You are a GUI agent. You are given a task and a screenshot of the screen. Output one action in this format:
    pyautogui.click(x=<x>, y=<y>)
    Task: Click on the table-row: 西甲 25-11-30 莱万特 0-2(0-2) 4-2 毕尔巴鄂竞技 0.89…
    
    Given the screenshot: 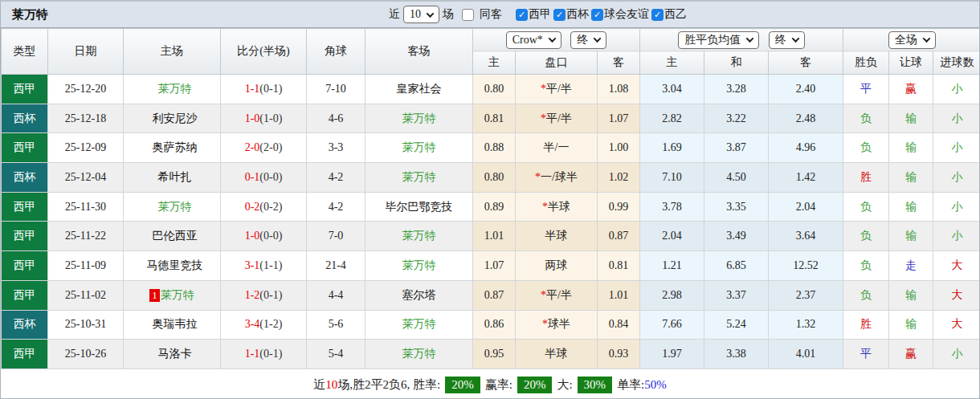 What is the action you would take?
    pyautogui.click(x=491, y=207)
    